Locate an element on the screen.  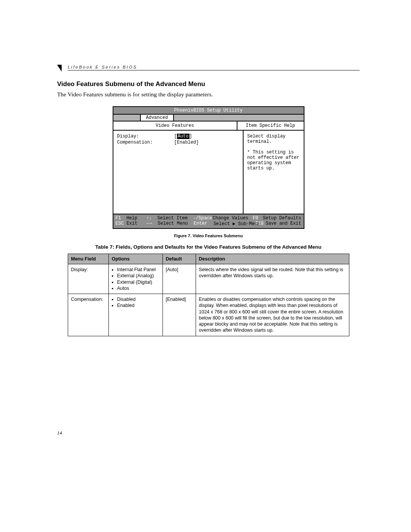
bios-active-tab: Advanced is located at coordinates (157, 118).